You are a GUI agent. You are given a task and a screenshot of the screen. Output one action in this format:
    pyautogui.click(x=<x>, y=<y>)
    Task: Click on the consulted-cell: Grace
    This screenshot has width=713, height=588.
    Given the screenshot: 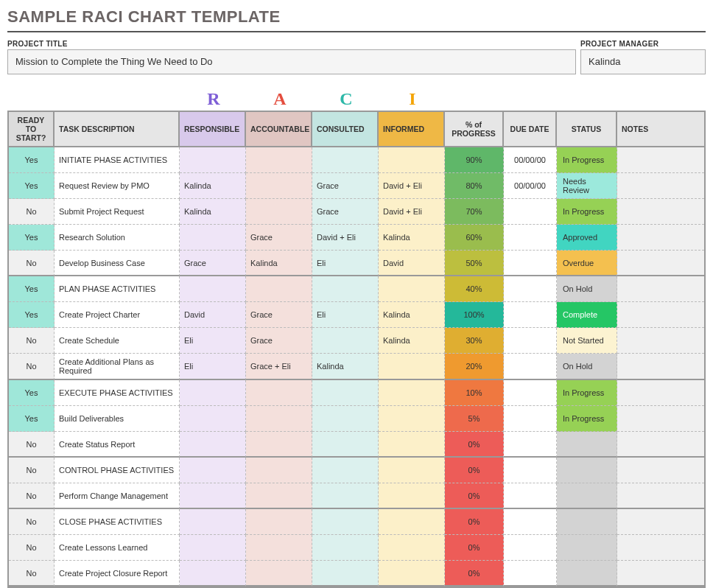 What is the action you would take?
    pyautogui.click(x=345, y=186)
    